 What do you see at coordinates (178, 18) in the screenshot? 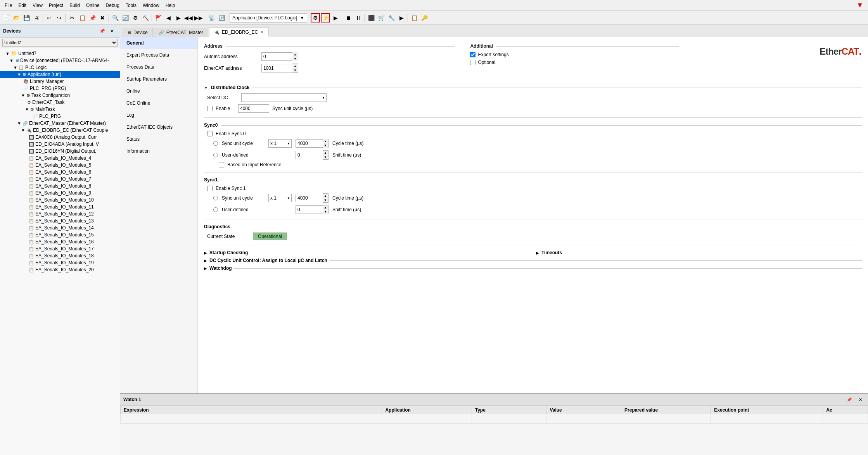
I see `toolbar-nav2: ▶` at bounding box center [178, 18].